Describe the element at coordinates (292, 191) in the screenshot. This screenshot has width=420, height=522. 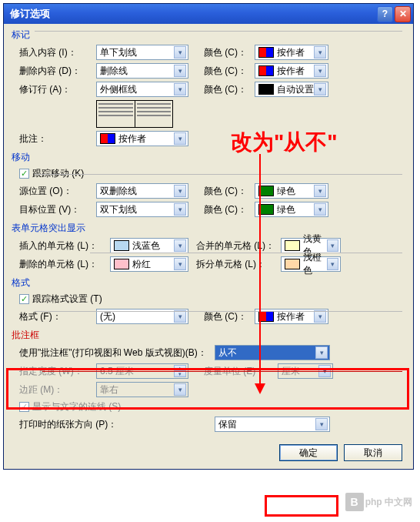
I see `select-sourcepos-color: 绿色▾` at that location.